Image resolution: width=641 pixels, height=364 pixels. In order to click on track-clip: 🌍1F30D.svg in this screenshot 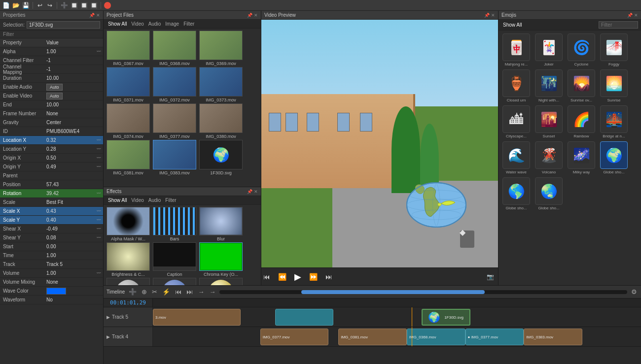, I will do `click(446, 317)`.